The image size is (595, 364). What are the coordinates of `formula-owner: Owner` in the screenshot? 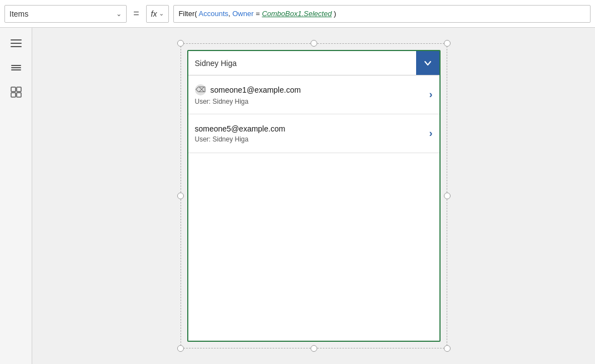 It's located at (242, 13).